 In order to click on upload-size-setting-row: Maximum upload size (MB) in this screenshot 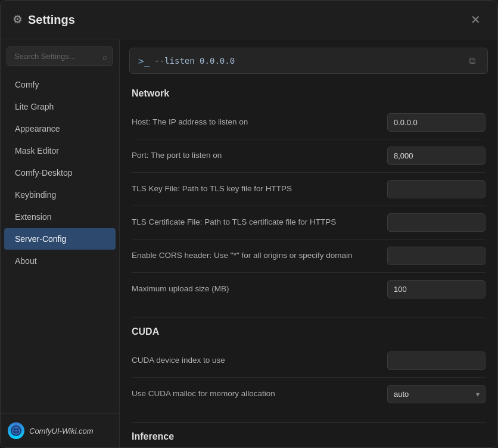, I will do `click(309, 290)`.